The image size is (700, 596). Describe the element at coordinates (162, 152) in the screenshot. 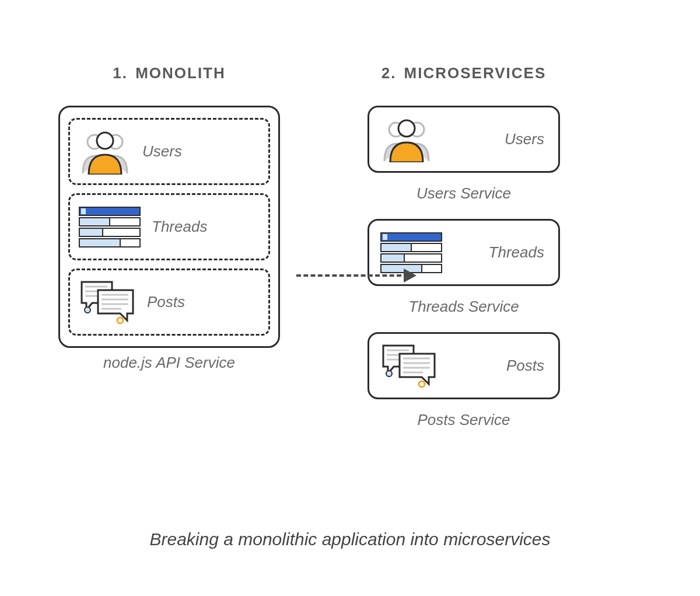

I see `monolith-users-label: Users` at that location.